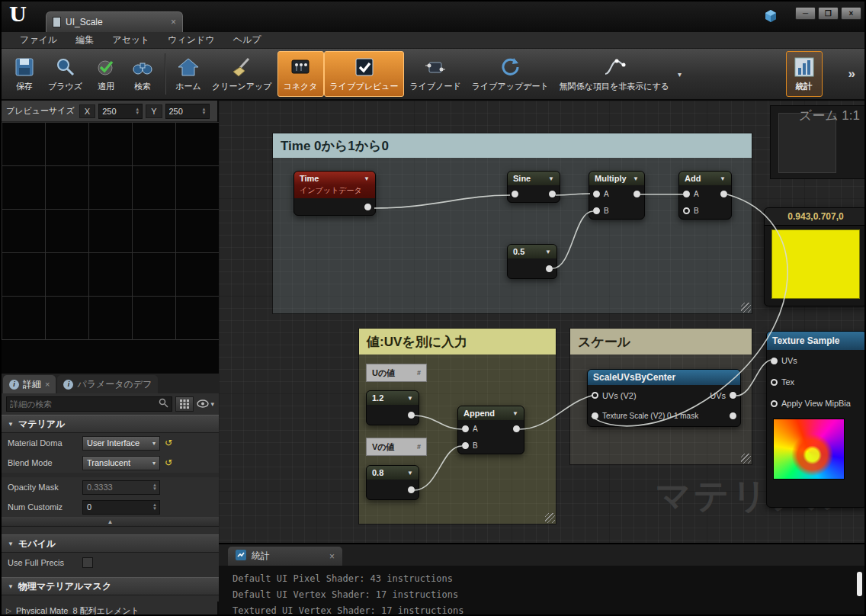  Describe the element at coordinates (184, 111) in the screenshot. I see `preview-y-input` at that location.